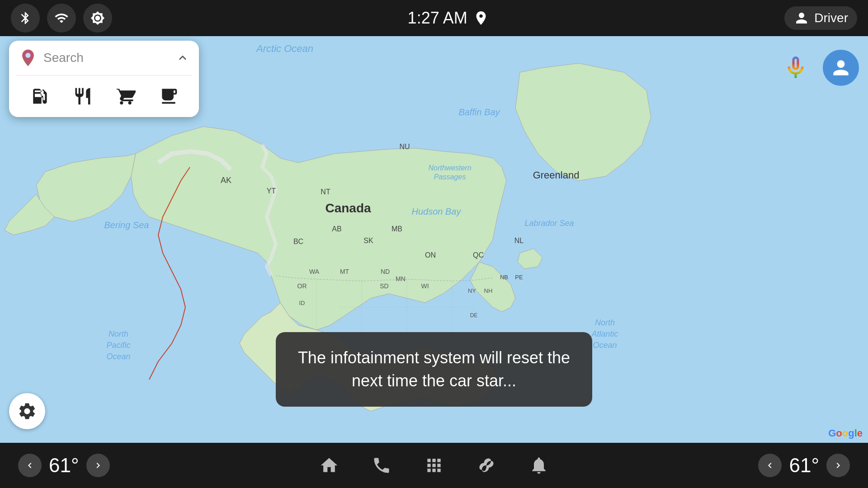  Describe the element at coordinates (384, 286) in the screenshot. I see `svg-text: SD` at that location.